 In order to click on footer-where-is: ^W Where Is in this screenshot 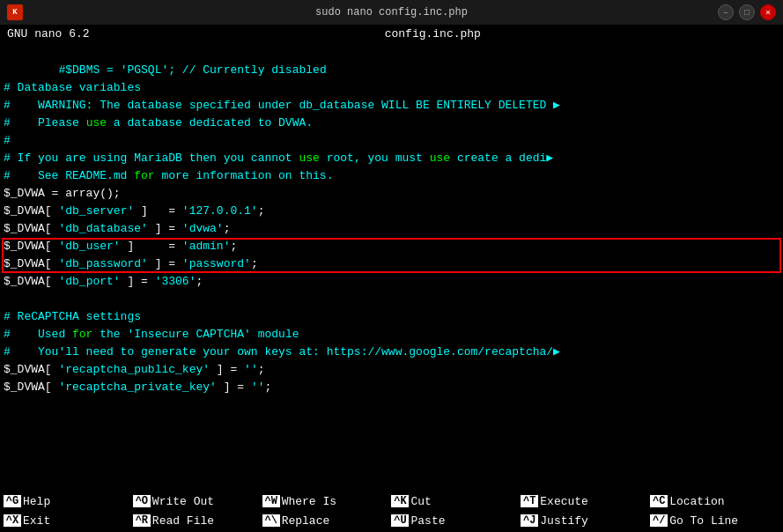, I will do `click(328, 502)`.